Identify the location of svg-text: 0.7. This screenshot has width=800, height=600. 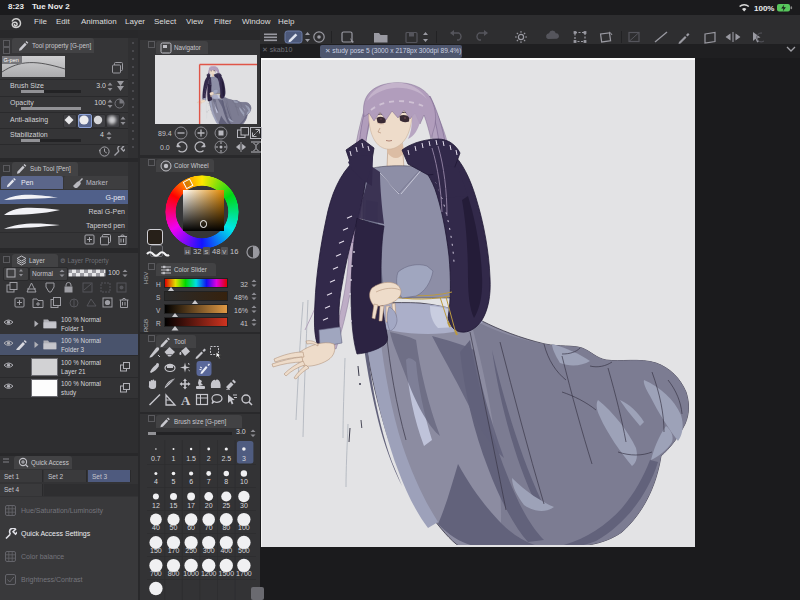
(156, 458).